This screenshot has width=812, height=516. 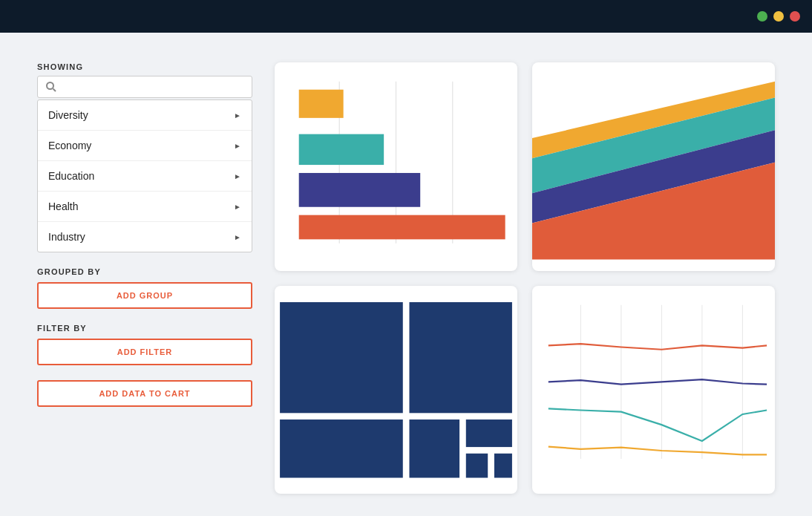 What do you see at coordinates (795, 16) in the screenshot?
I see `red-traffic-light` at bounding box center [795, 16].